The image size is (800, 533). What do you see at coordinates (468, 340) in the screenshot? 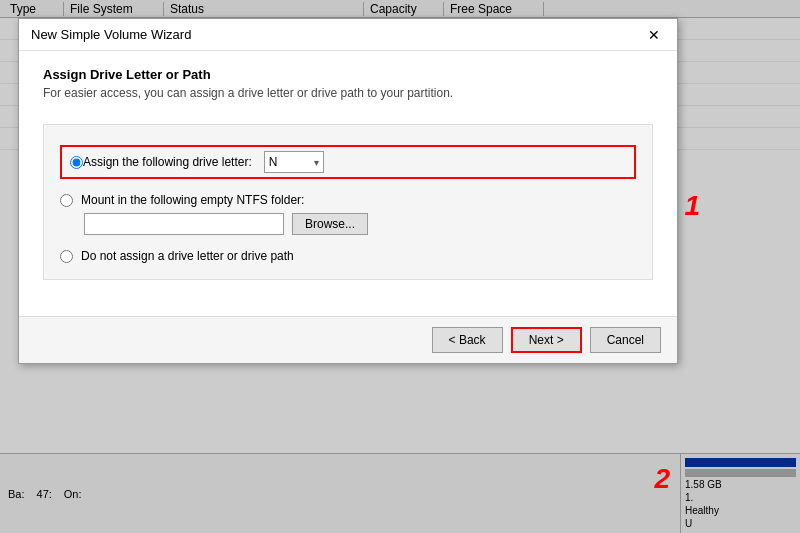
I see `back-button: < Back` at bounding box center [468, 340].